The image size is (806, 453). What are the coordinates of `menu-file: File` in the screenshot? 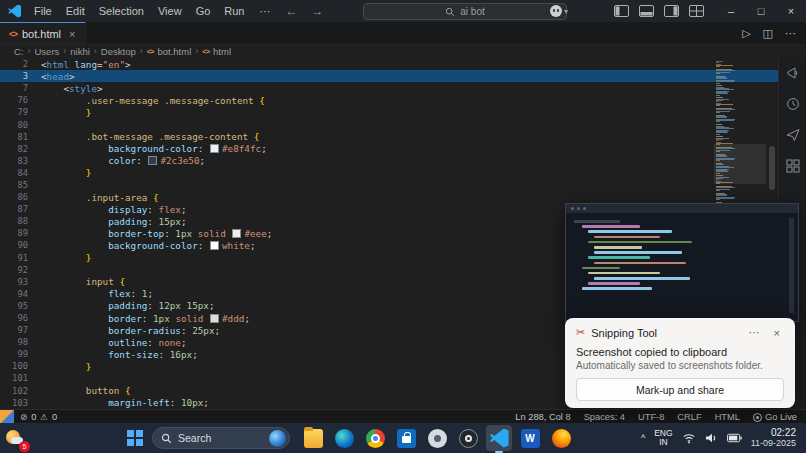 It's located at (43, 11).